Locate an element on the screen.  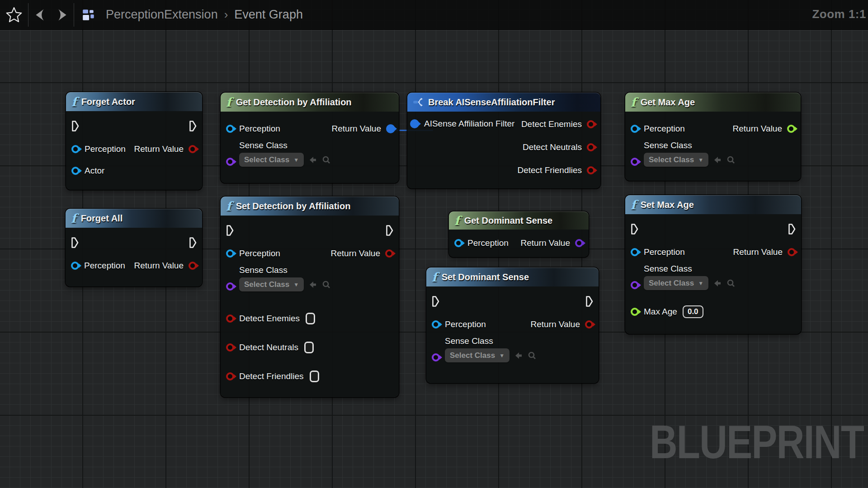
navigate-back-button is located at coordinates (40, 15).